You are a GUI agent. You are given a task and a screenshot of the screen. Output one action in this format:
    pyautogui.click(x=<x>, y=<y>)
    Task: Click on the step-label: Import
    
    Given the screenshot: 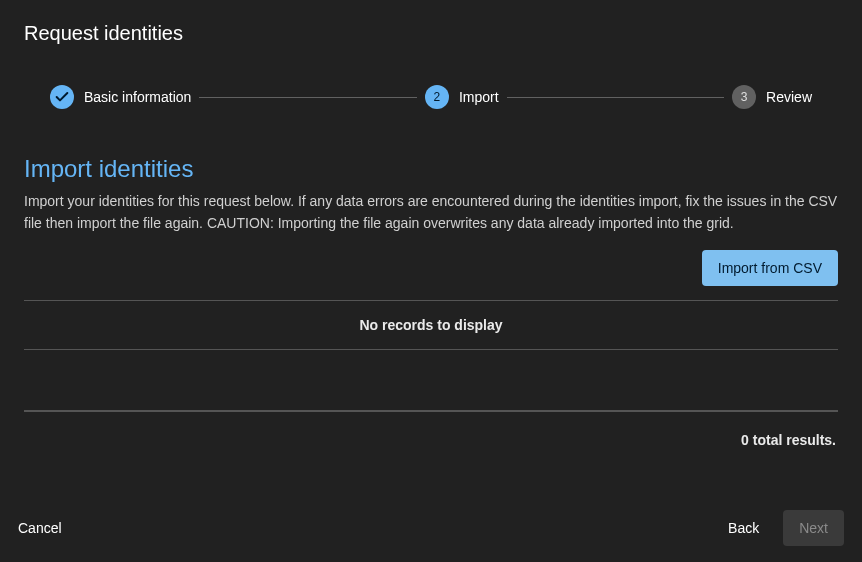 What is the action you would take?
    pyautogui.click(x=479, y=97)
    